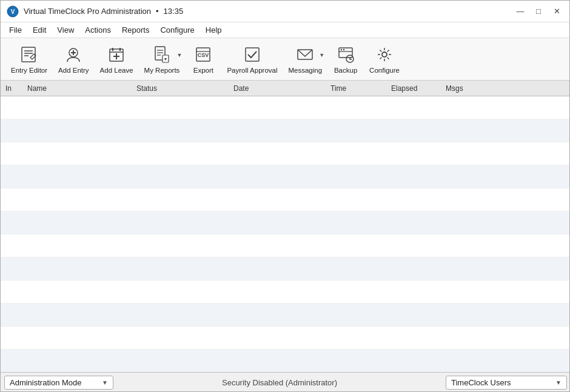  What do you see at coordinates (346, 55) in the screenshot?
I see `backup-icon` at bounding box center [346, 55].